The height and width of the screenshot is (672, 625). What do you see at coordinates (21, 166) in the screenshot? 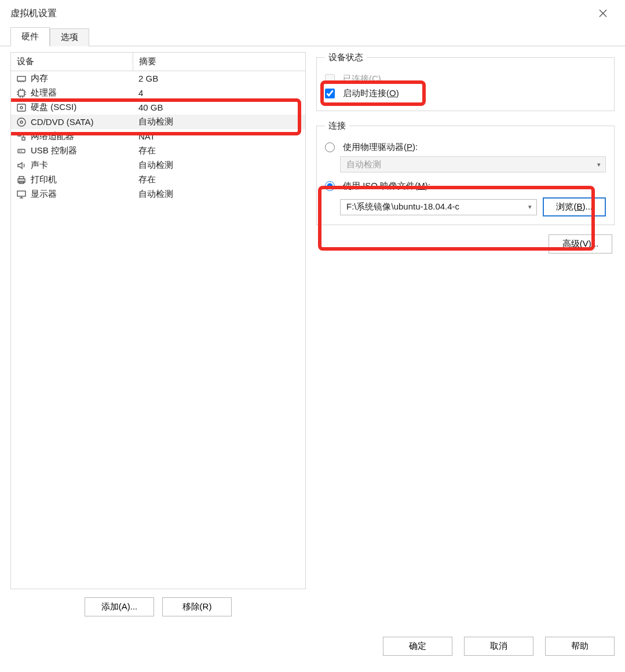
I see `sound-icon` at bounding box center [21, 166].